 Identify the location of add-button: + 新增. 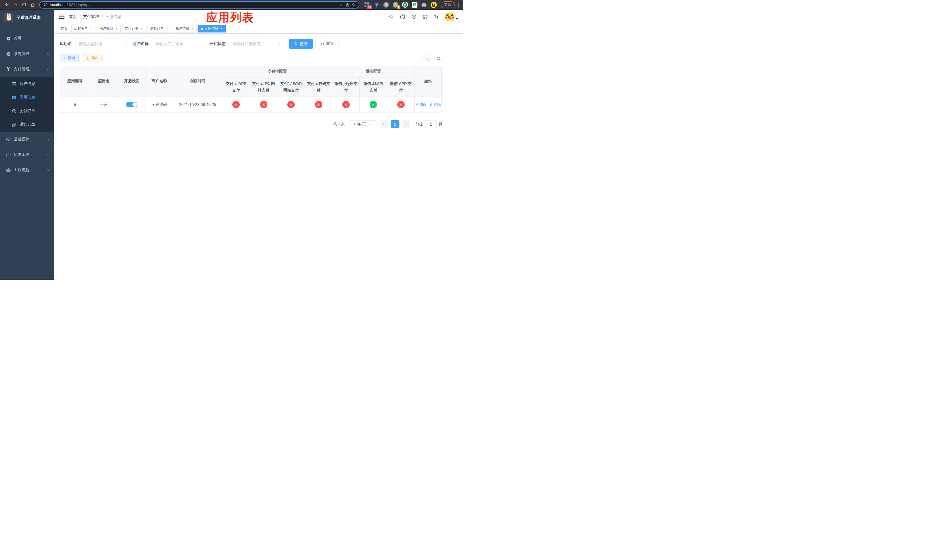
(69, 58).